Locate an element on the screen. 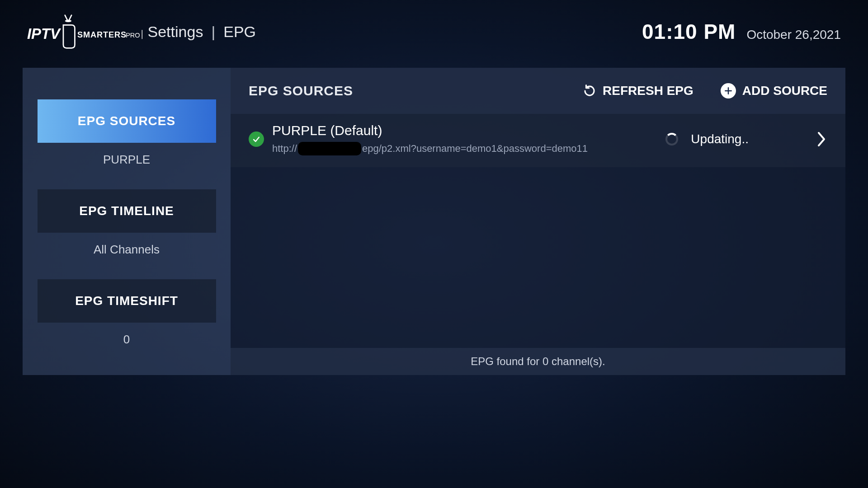 The height and width of the screenshot is (488, 868). svg-text: IPTV is located at coordinates (44, 33).